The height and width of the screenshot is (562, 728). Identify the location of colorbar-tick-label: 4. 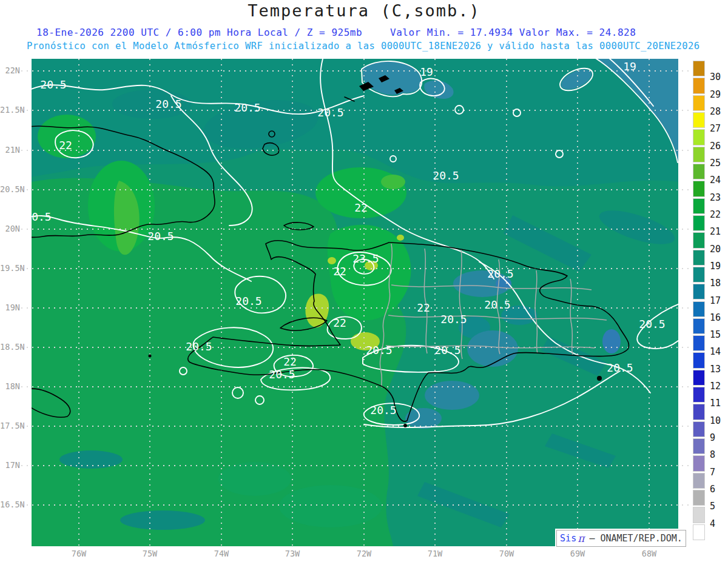
(719, 524).